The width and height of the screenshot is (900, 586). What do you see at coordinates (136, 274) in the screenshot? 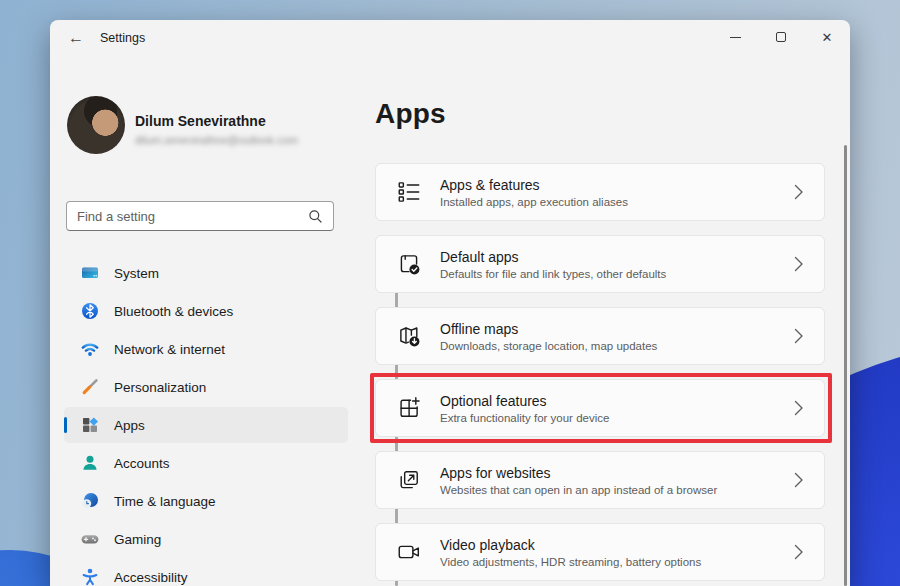
I see `sidebar-item-label: System` at bounding box center [136, 274].